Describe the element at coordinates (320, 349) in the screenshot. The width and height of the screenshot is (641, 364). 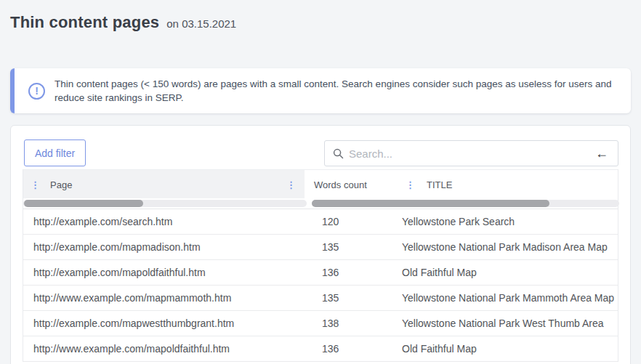
I see `table-row: http://www.example.com/mapoldfaithful.ht…` at that location.